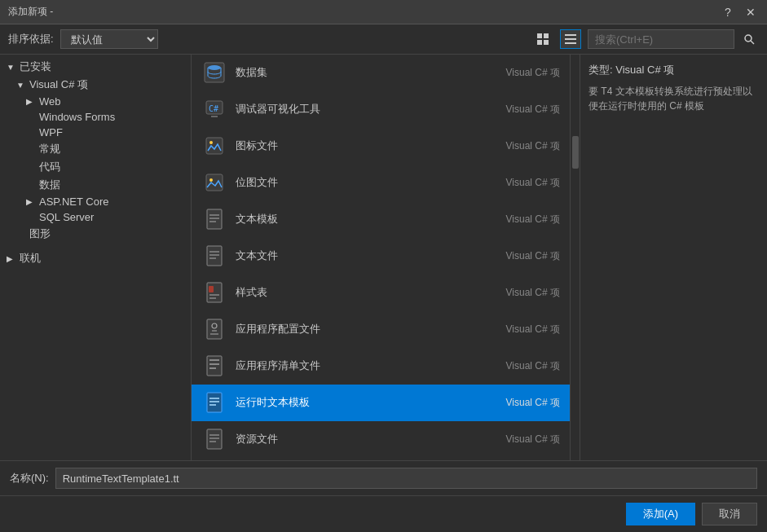  Describe the element at coordinates (383, 513) in the screenshot. I see `action-bar: 添加(A) 取消` at that location.